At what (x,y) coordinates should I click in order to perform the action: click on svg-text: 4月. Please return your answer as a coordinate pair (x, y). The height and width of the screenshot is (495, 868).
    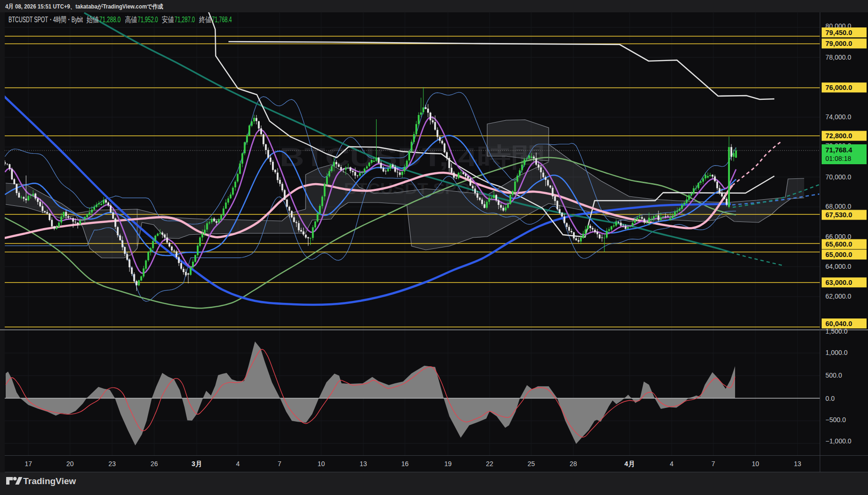
    Looking at the image, I should click on (630, 464).